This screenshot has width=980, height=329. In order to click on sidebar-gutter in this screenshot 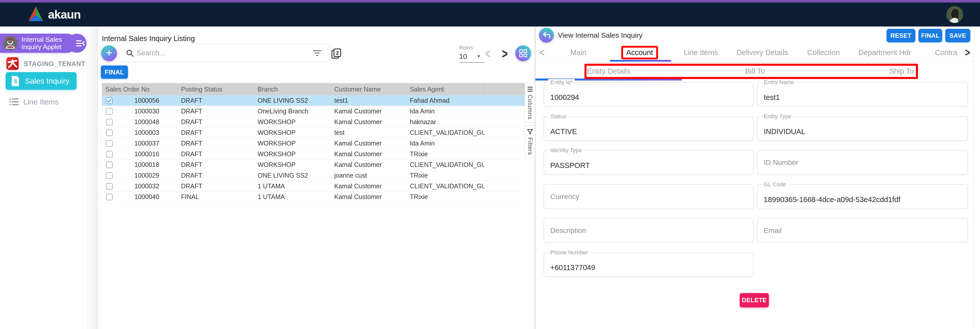, I will do `click(90, 178)`.